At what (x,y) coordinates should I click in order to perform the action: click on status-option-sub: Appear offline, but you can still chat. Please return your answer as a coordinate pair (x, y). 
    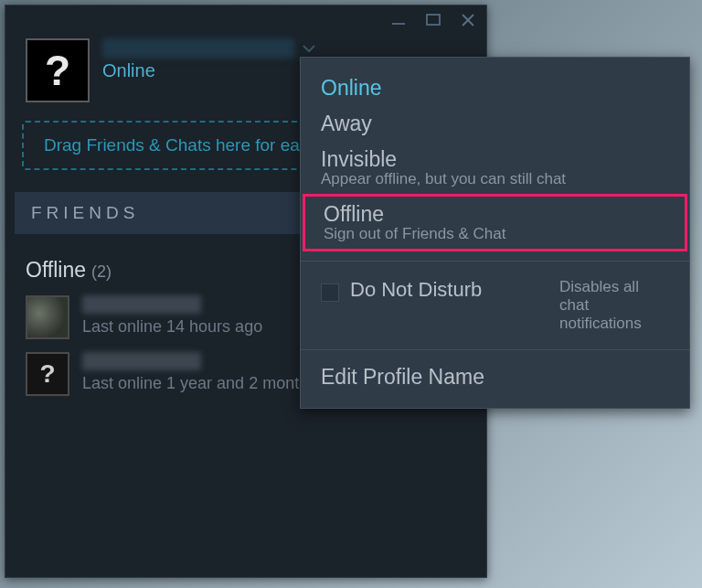
    Looking at the image, I should click on (495, 179).